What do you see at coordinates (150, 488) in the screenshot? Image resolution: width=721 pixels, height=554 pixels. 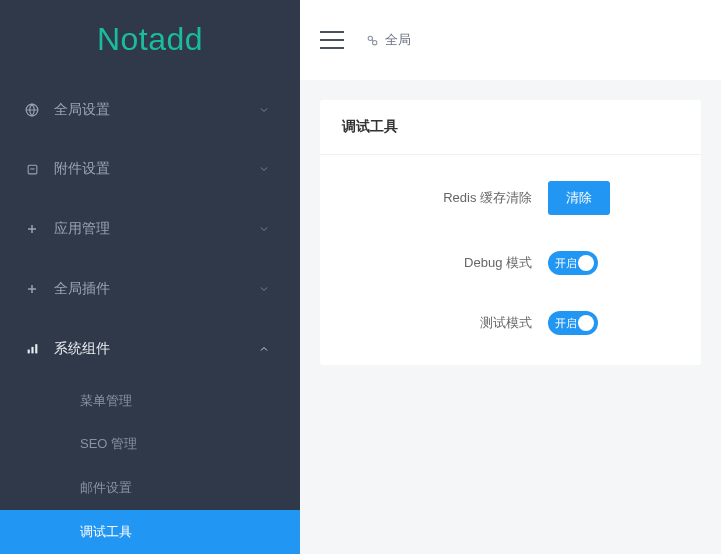 I see `sidebar-sub-mail-settings: 邮件设置` at bounding box center [150, 488].